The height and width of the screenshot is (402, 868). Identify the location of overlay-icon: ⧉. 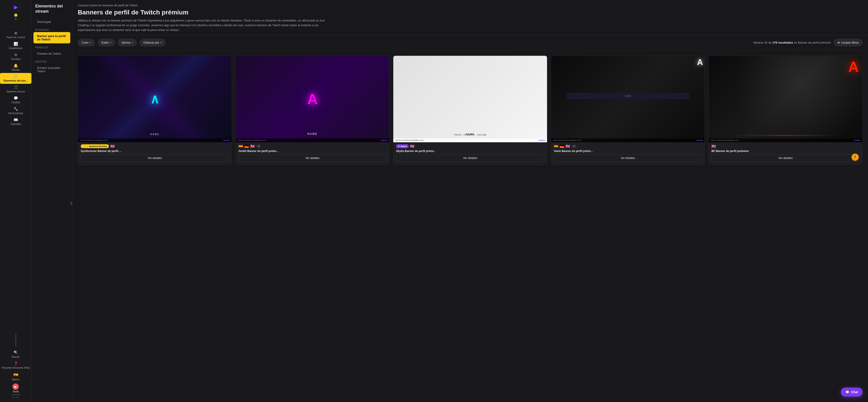
(16, 55).